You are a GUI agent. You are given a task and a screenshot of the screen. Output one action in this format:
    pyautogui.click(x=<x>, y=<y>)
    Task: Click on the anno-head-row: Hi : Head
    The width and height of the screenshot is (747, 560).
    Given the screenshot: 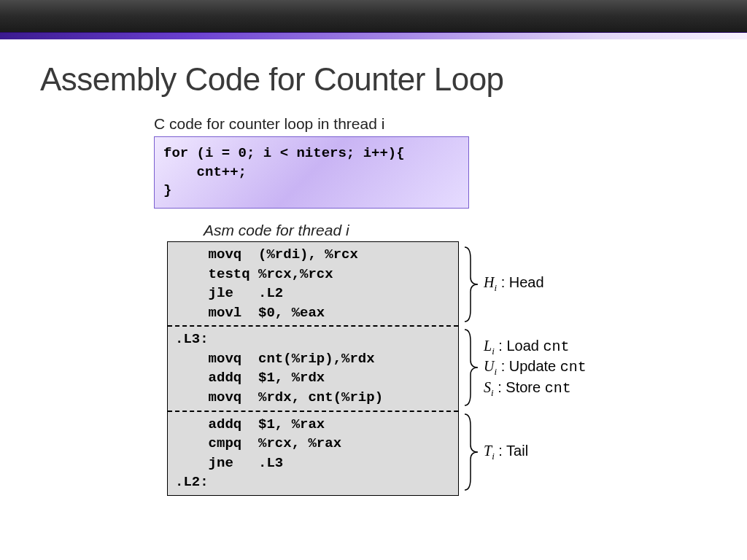 What is the action you would take?
    pyautogui.click(x=525, y=284)
    